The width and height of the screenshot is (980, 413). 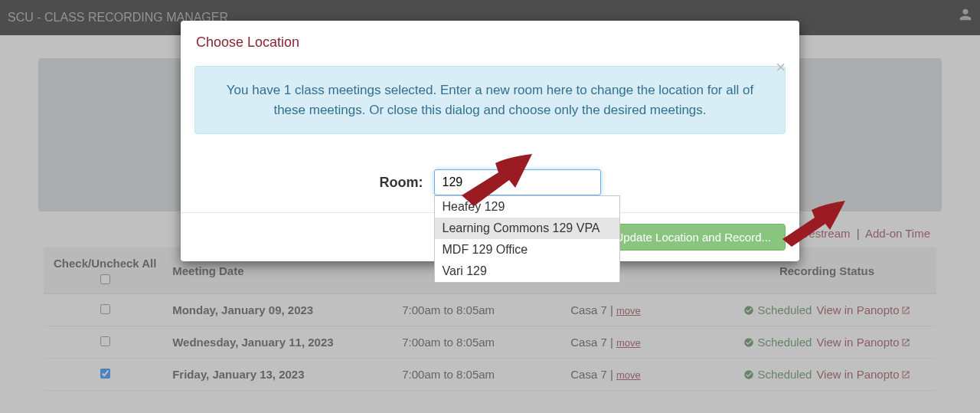 What do you see at coordinates (781, 67) in the screenshot?
I see `close-icon: ×` at bounding box center [781, 67].